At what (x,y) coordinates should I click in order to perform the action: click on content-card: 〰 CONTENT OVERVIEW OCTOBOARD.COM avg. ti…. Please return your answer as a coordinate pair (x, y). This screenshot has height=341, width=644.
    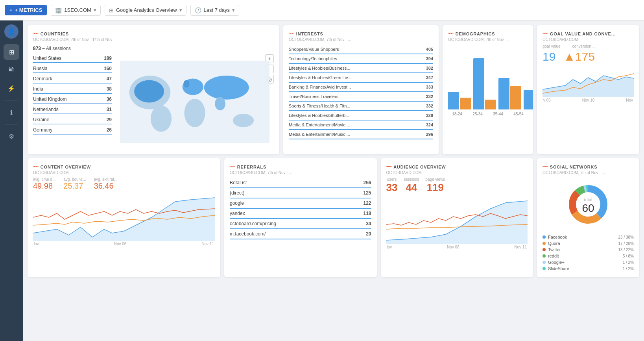
    Looking at the image, I should click on (124, 218).